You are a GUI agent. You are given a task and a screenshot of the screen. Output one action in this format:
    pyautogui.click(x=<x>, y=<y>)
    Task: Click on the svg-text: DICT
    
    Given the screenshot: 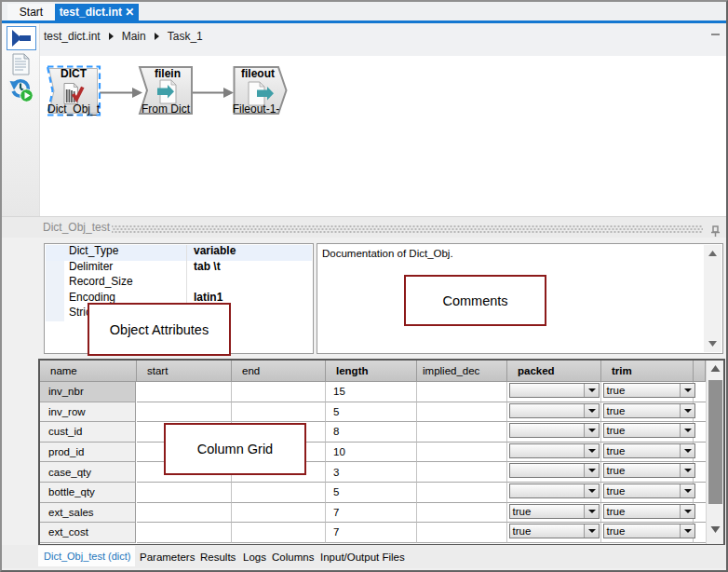 What is the action you would take?
    pyautogui.click(x=74, y=73)
    